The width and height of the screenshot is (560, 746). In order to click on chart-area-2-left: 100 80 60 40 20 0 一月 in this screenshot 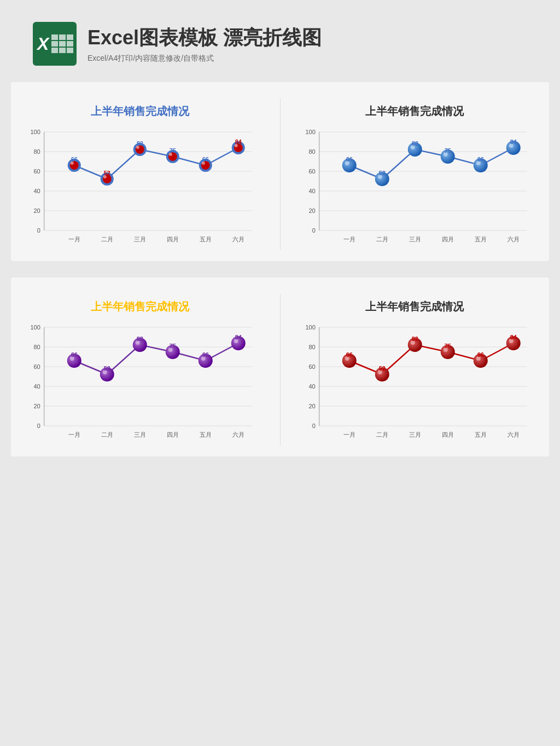, I will do `click(140, 380)`.